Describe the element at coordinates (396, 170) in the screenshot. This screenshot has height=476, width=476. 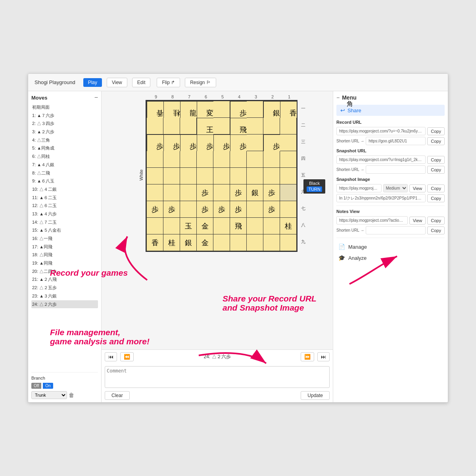
I see `snapshot-url-shorten-input` at that location.